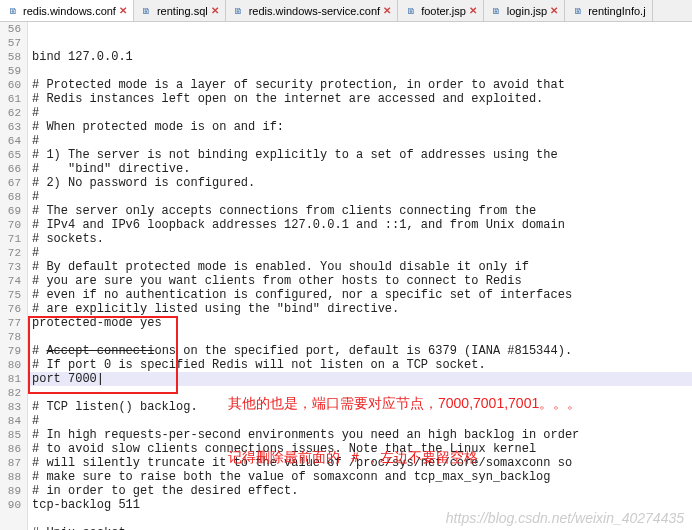 The width and height of the screenshot is (692, 530). Describe the element at coordinates (360, 477) in the screenshot. I see `code-line: # make sure to raise both the value of s…` at that location.